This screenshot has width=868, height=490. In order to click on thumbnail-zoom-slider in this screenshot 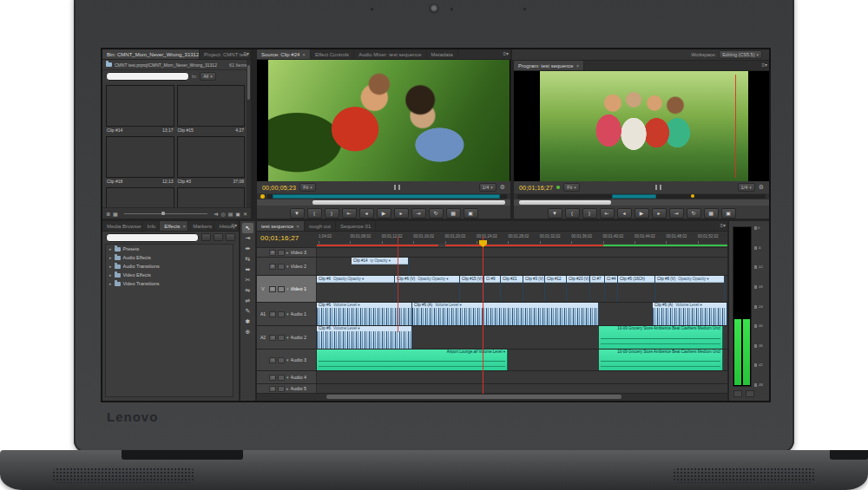, I will do `click(167, 213)`.